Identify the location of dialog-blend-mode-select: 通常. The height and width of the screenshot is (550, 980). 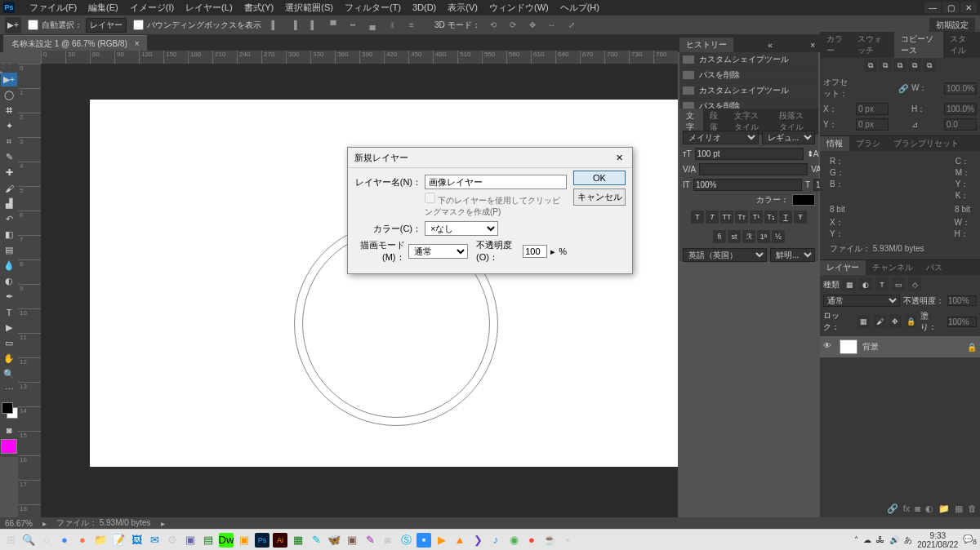
(439, 251).